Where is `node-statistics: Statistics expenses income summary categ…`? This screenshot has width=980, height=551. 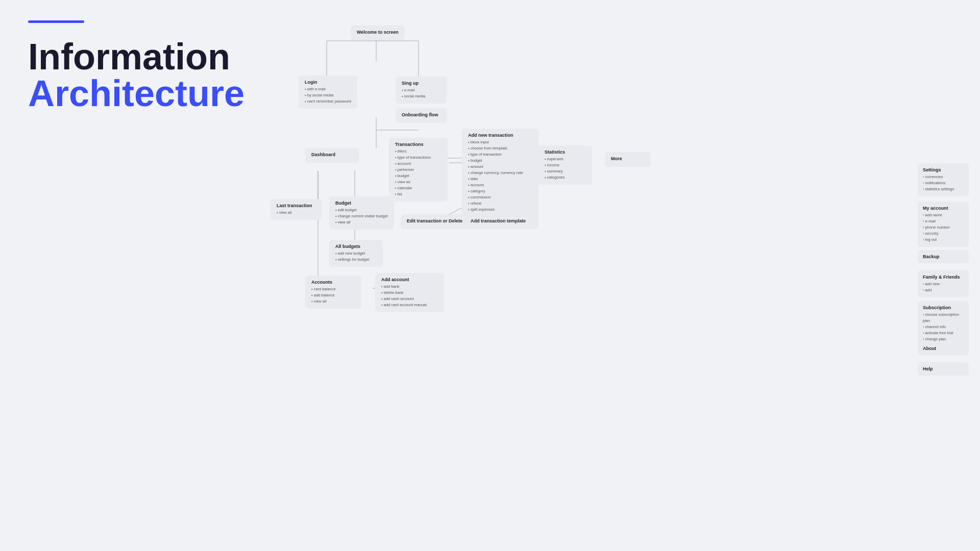 node-statistics: Statistics expenses income summary categ… is located at coordinates (566, 165).